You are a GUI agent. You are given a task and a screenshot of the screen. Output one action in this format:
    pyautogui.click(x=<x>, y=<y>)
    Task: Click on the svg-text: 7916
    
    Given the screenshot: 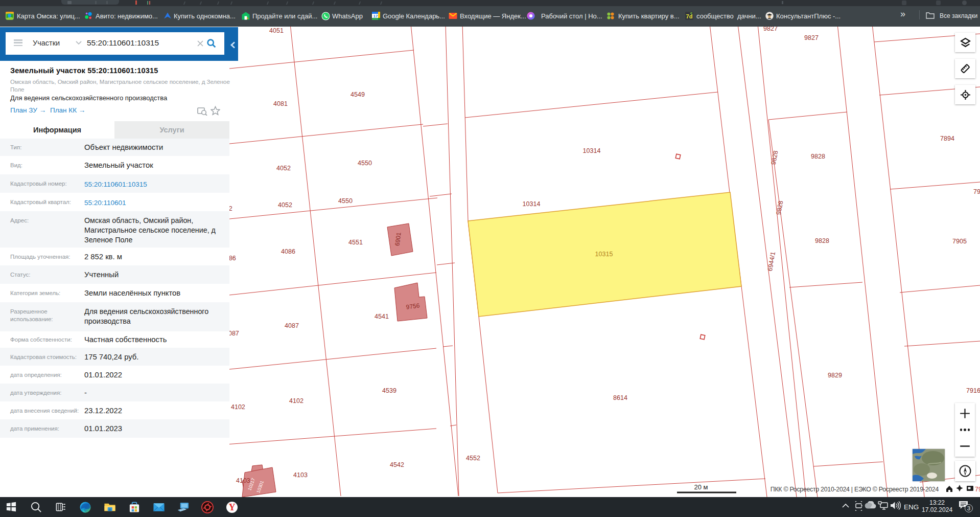 What is the action you would take?
    pyautogui.click(x=973, y=391)
    